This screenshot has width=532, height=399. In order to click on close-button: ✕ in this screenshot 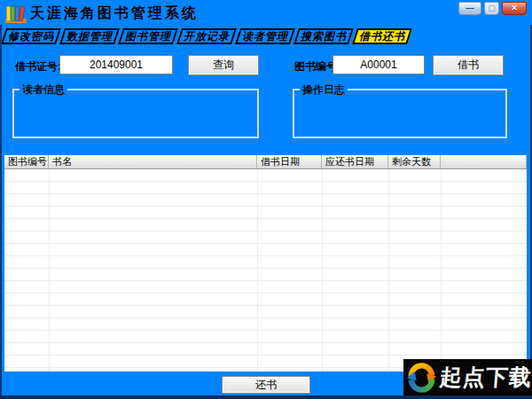, I will do `click(514, 9)`.